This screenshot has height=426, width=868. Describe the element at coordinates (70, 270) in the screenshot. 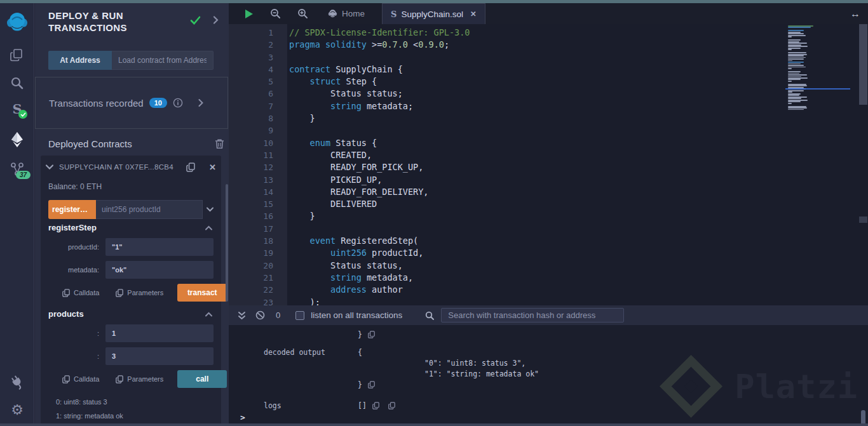

I see `field-label: metadata:` at that location.